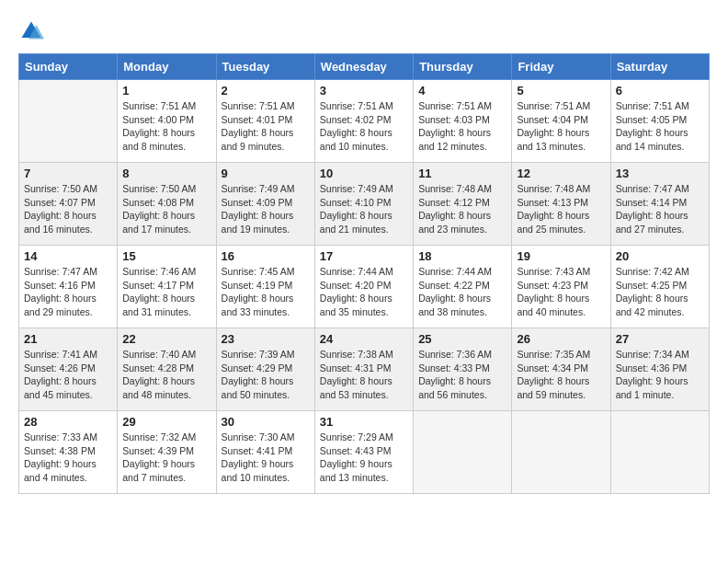  Describe the element at coordinates (364, 287) in the screenshot. I see `day-cell: 17Sunrise: 7:44 AMSunset: 4:20 PMDayligh…` at that location.